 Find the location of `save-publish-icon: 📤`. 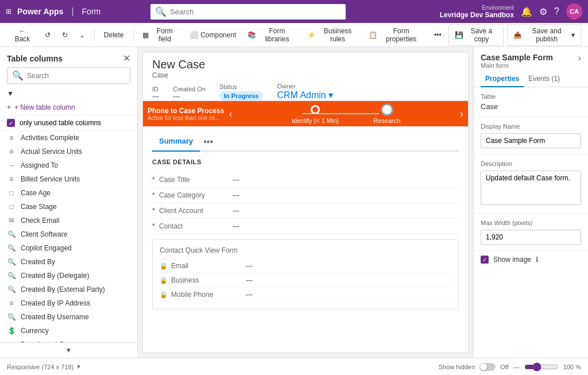

save-publish-icon: 📤 is located at coordinates (518, 35).